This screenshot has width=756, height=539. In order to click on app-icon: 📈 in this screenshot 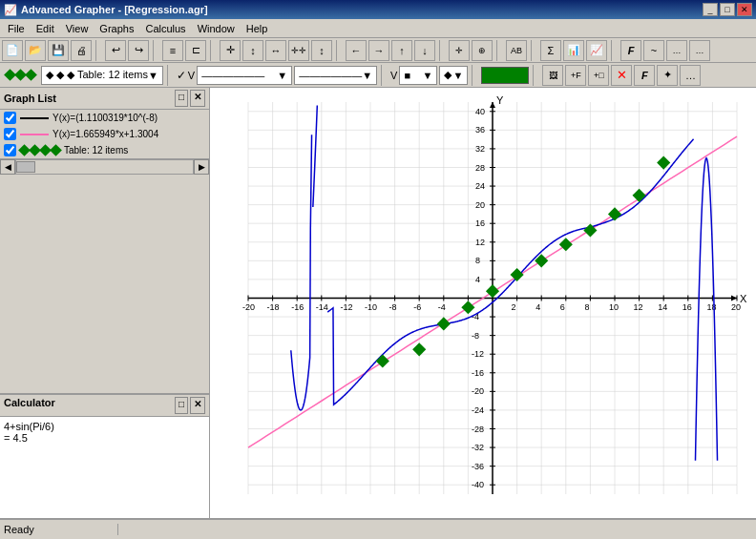, I will do `click(10, 10)`.